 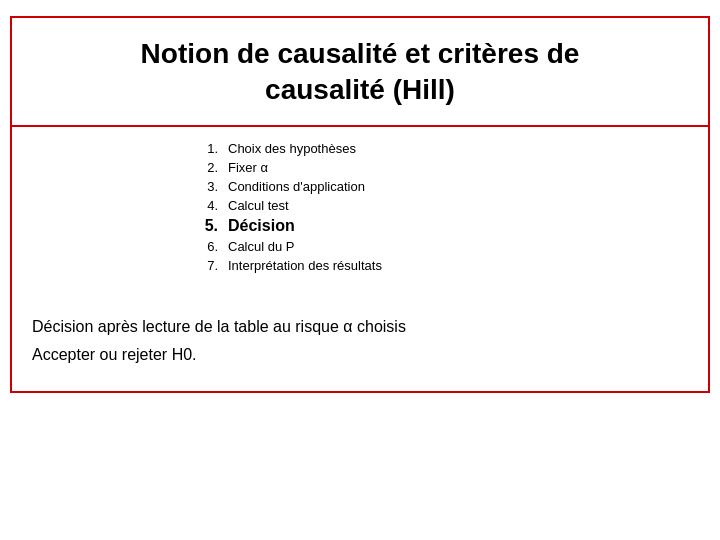 I want to click on step-number-4: 4., so click(x=209, y=206).